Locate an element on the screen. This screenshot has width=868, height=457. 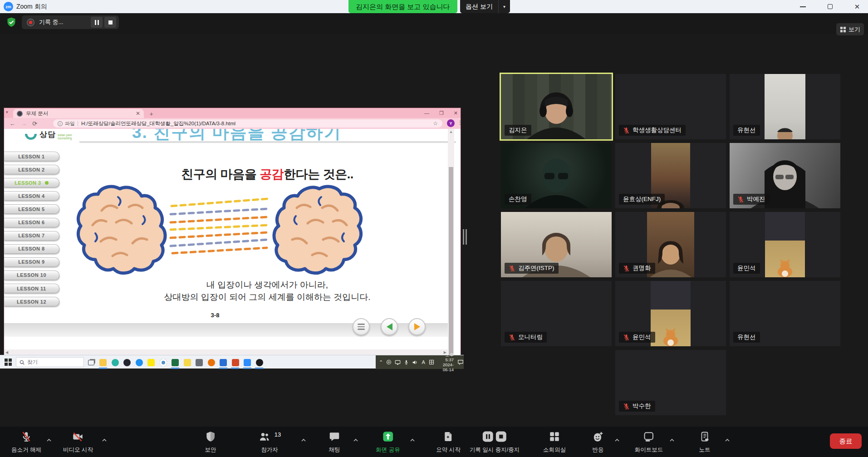
taskbar-icon-skype is located at coordinates (139, 362).